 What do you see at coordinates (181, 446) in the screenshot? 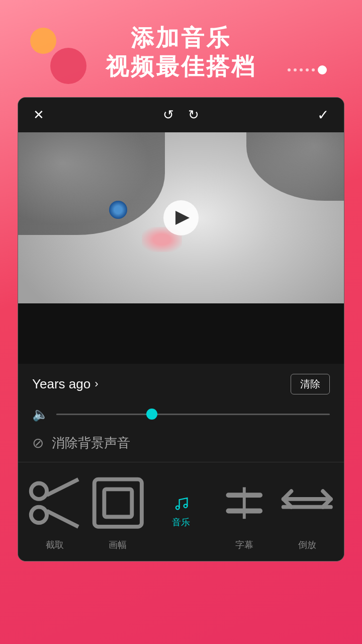
I see `mute-row: ⊘ 消除背景声音` at bounding box center [181, 446].